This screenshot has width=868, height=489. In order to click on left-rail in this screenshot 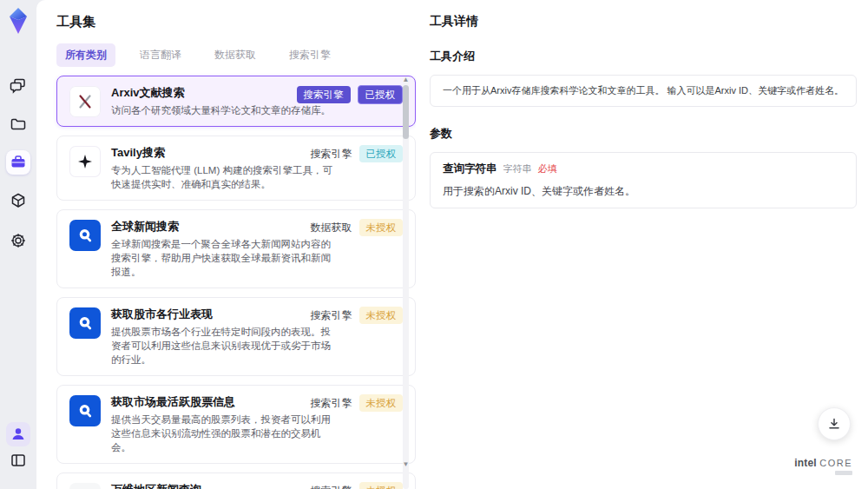, I will do `click(18, 245)`.